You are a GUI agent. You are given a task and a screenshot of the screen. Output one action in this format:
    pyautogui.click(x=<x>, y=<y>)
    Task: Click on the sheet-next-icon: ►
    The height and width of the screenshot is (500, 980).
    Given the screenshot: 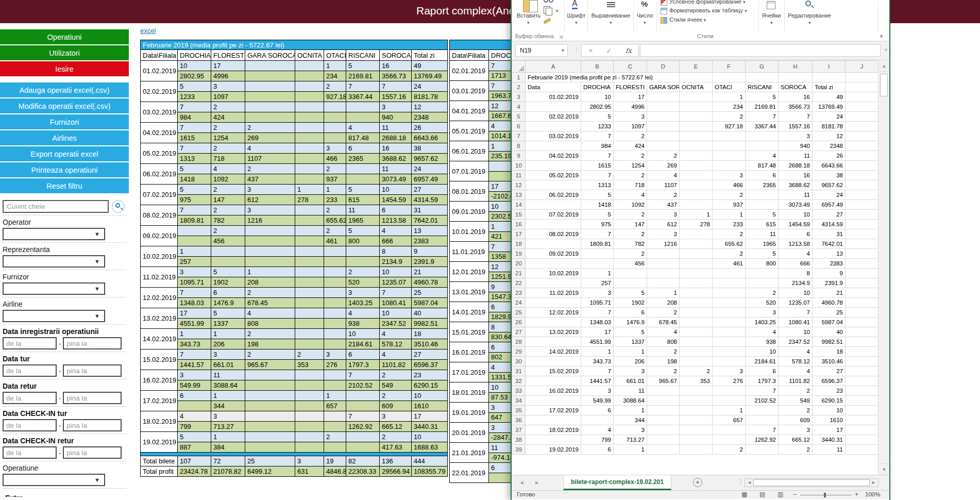 What is the action you would take?
    pyautogui.click(x=537, y=482)
    